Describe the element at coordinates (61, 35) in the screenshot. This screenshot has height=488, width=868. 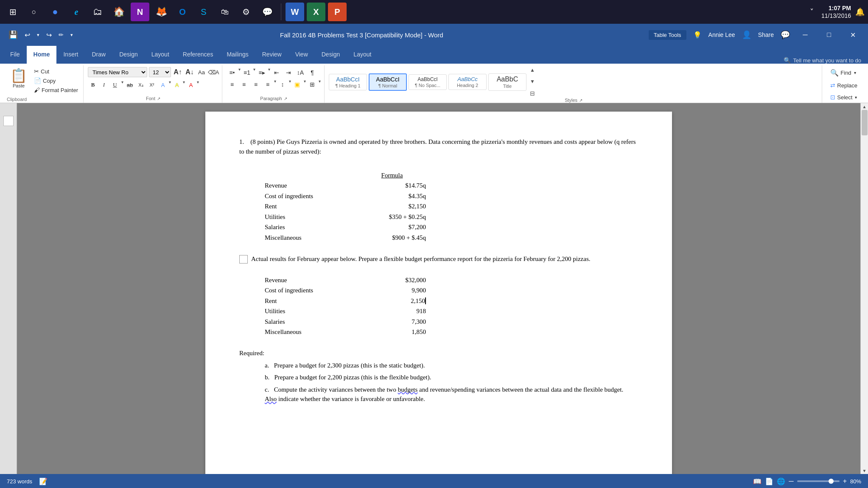
I see `customize-qat: ✏` at that location.